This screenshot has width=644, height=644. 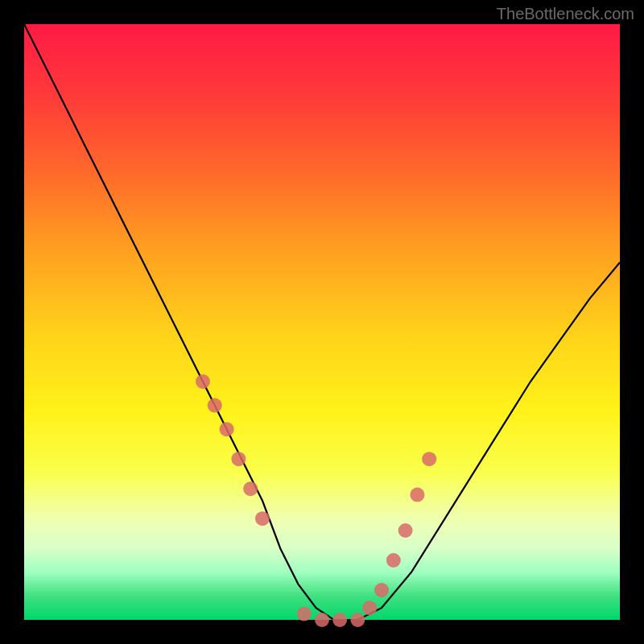 What do you see at coordinates (565, 14) in the screenshot?
I see `watermark-text: TheBottleneck.com` at bounding box center [565, 14].